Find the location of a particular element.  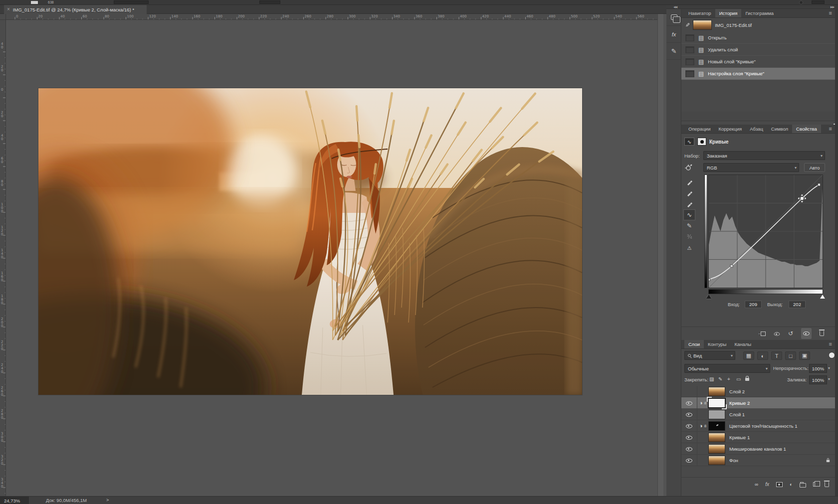

layer-row: ◑ 8 Слой 1 is located at coordinates (758, 415).